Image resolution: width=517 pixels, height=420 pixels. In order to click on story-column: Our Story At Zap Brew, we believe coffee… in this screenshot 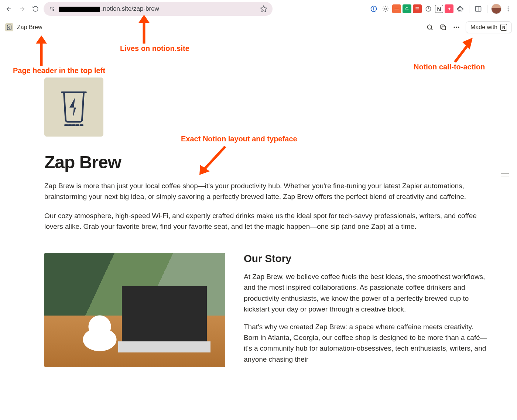, I will do `click(366, 310)`.